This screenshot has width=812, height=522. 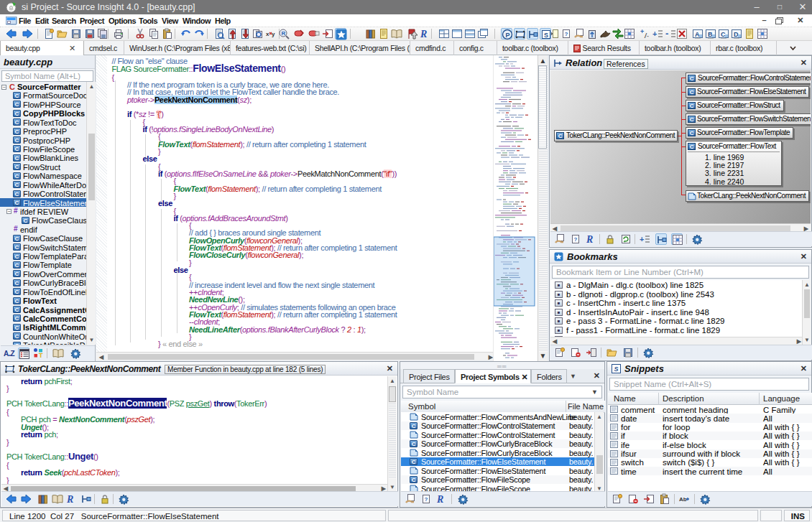 What do you see at coordinates (41, 355) in the screenshot?
I see `svg-text: T` at bounding box center [41, 355].